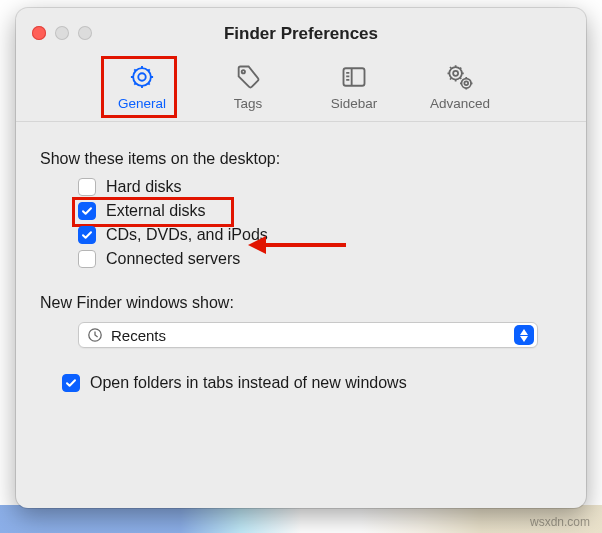  What do you see at coordinates (62, 33) in the screenshot?
I see `minimize-window-button` at bounding box center [62, 33].